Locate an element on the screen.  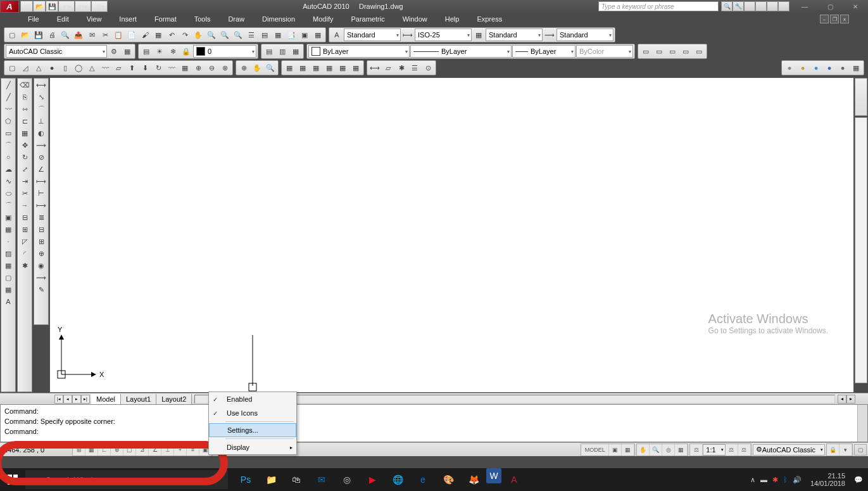
mdi-restore-button: ❐ is located at coordinates (834, 19).